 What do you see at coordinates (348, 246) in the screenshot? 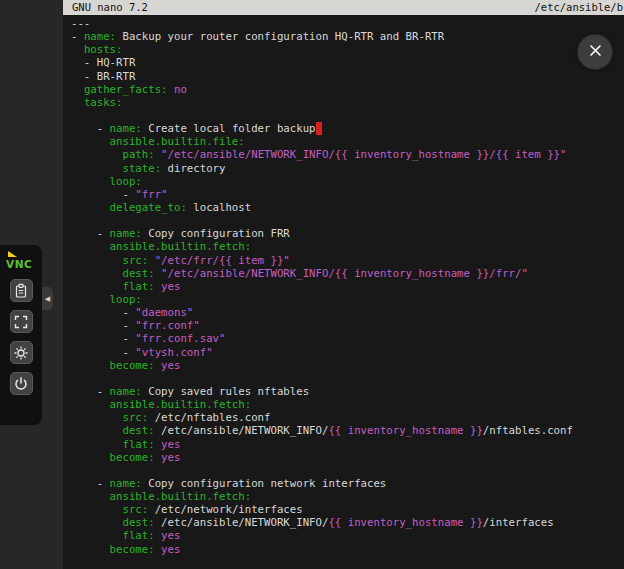
I see `editor-line: ansible.builtin.fetch:` at bounding box center [348, 246].